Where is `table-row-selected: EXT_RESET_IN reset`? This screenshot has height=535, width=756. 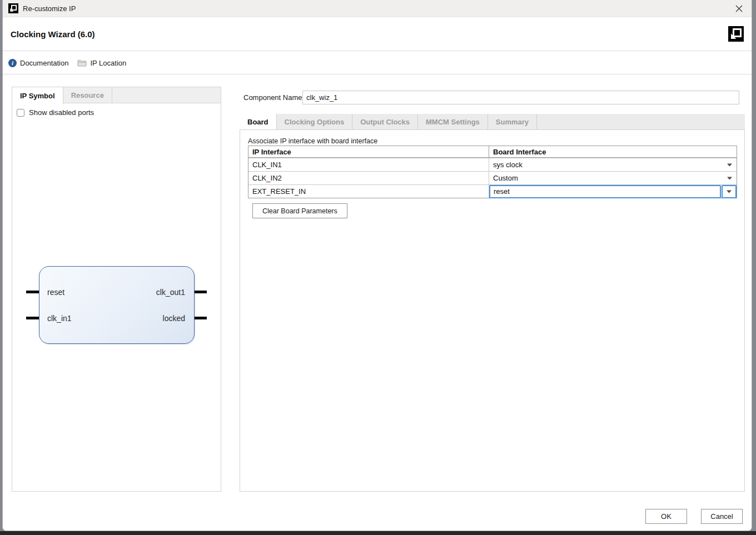 table-row-selected: EXT_RESET_IN reset is located at coordinates (493, 191).